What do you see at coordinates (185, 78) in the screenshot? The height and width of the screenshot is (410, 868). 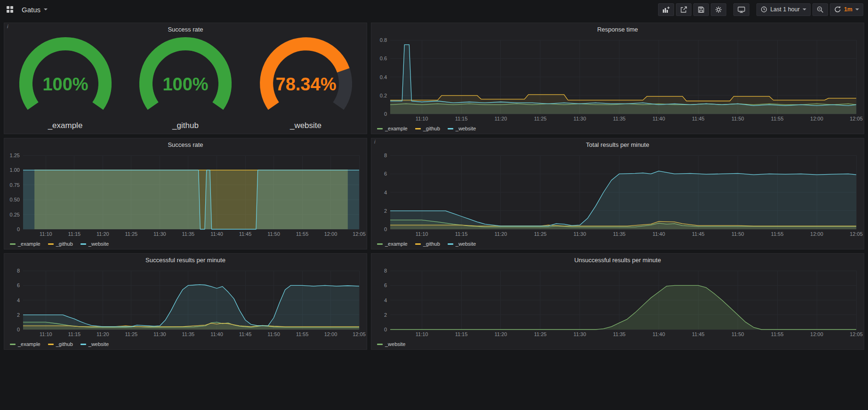 I see `panel-success-rate-gauges: i Success rate 100% _example 100% _githu…` at bounding box center [185, 78].